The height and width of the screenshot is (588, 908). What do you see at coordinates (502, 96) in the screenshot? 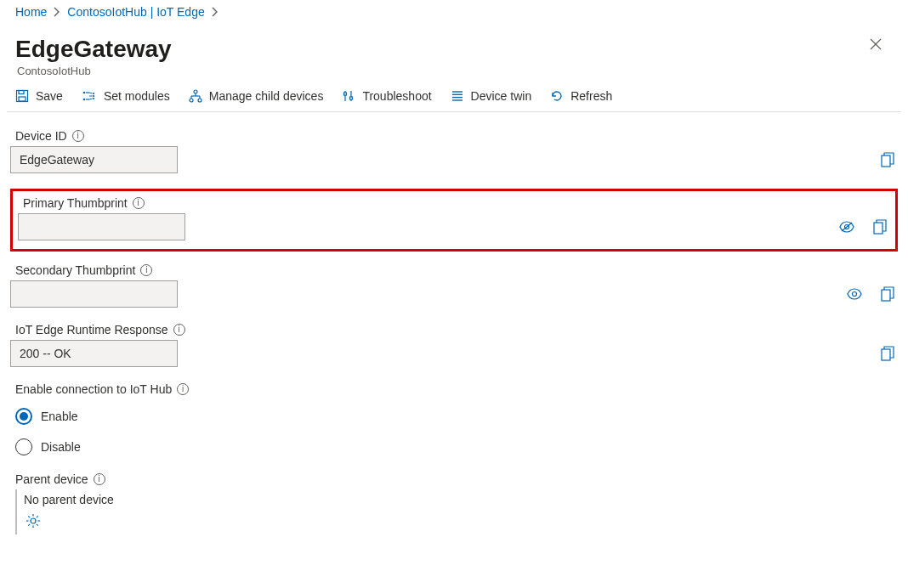
I see `device-twin-label: Device twin` at bounding box center [502, 96].